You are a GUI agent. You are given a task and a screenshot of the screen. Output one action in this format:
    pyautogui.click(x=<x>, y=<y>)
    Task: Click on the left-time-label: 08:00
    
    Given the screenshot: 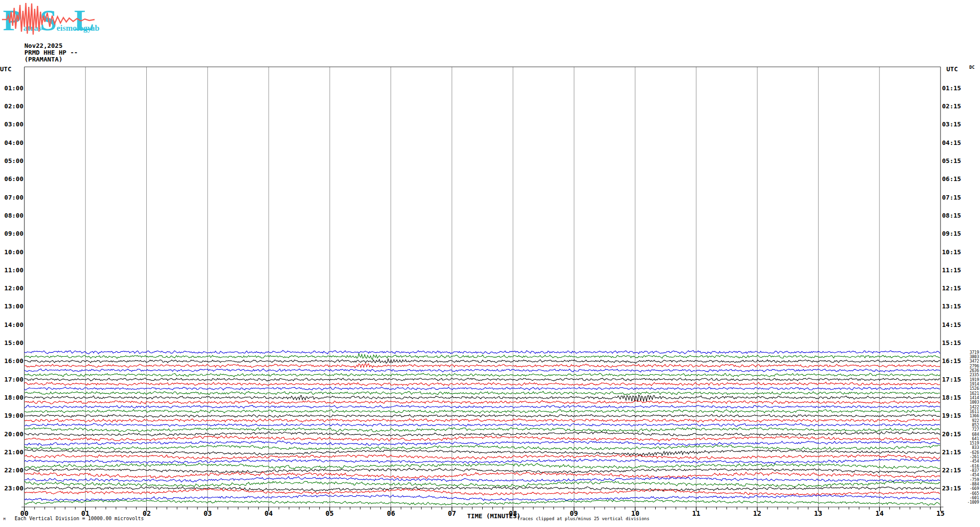 What is the action you would take?
    pyautogui.click(x=12, y=216)
    